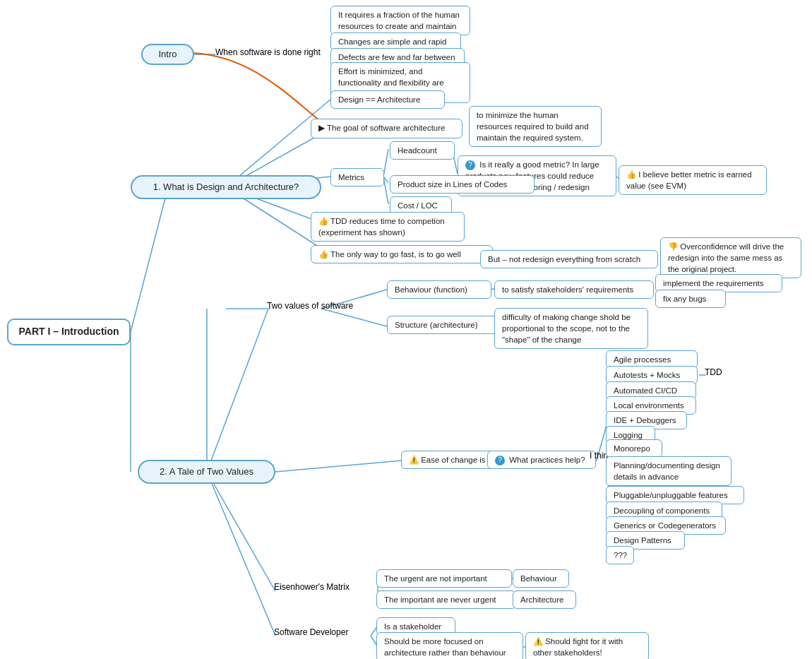 The image size is (812, 659). I want to click on design-arch-node: Design == Architecture, so click(388, 100).